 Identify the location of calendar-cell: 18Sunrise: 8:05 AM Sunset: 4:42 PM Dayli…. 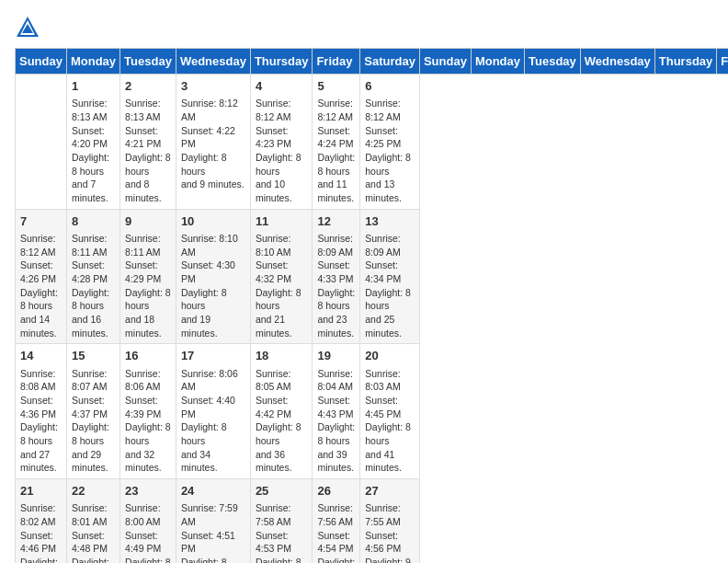
(281, 412).